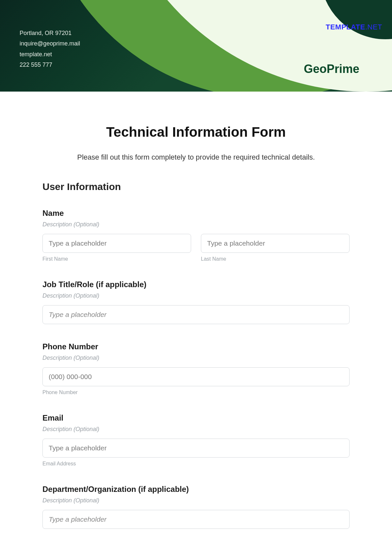  What do you see at coordinates (196, 377) in the screenshot?
I see `phone-input` at bounding box center [196, 377].